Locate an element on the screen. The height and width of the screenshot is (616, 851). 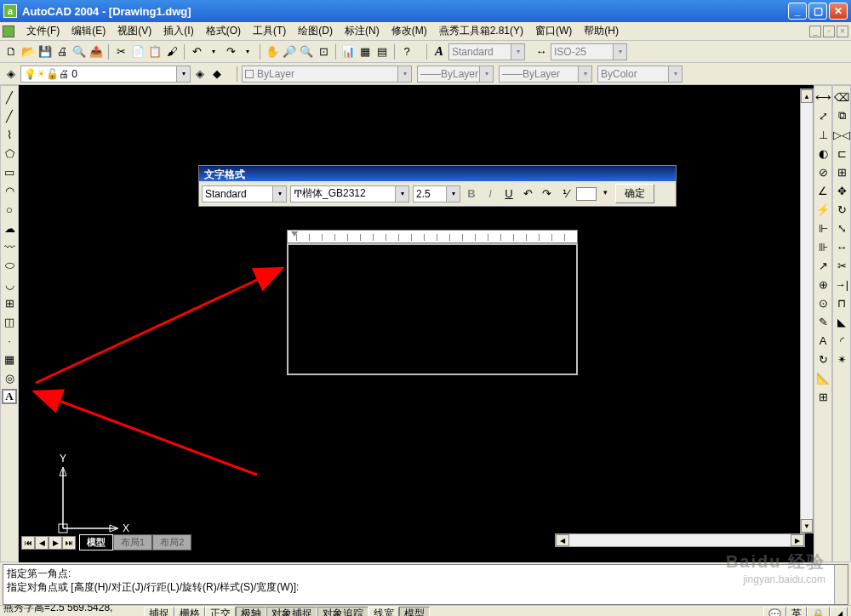
scroll-left-icon: ◀ is located at coordinates (563, 540).